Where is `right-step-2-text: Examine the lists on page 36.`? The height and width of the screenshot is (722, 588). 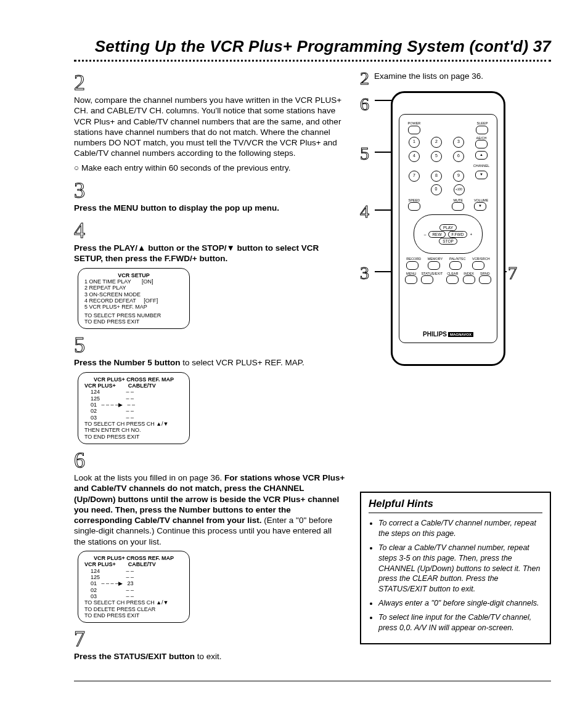 right-step-2-text: Examine the lists on page 36. is located at coordinates (429, 75).